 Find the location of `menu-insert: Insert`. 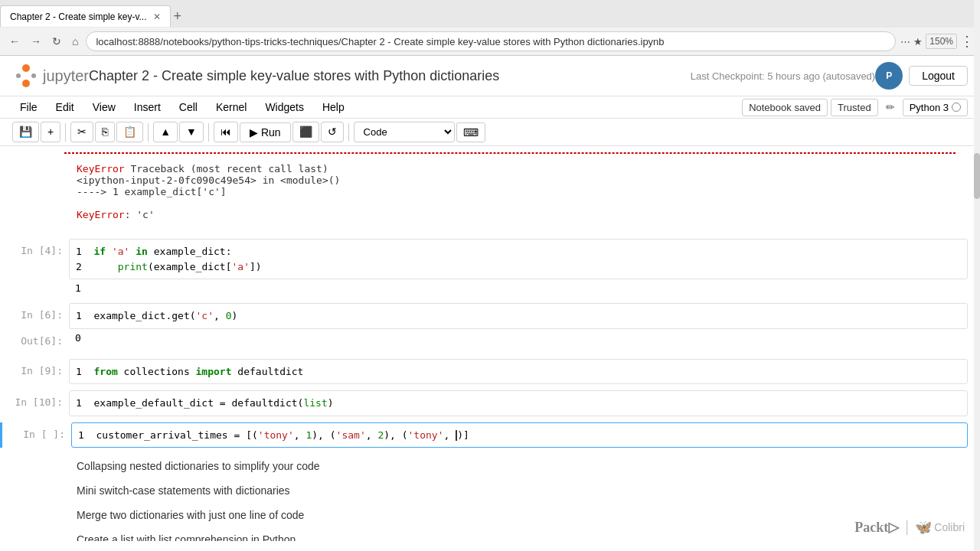

menu-insert: Insert is located at coordinates (147, 107).